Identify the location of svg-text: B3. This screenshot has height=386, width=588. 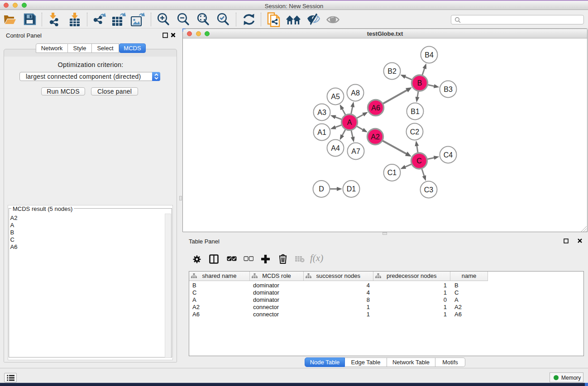
(448, 90).